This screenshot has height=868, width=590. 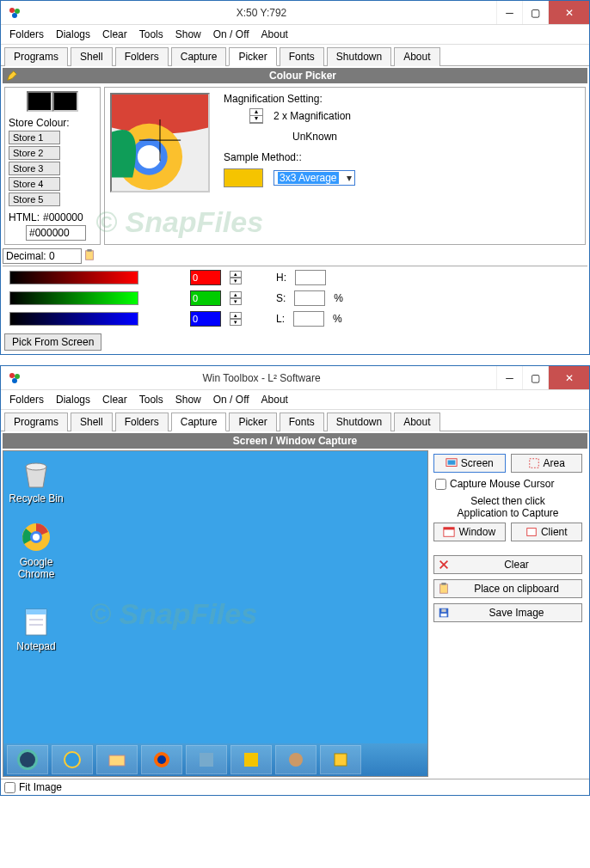 What do you see at coordinates (470, 463) in the screenshot?
I see `screen-button: Screen` at bounding box center [470, 463].